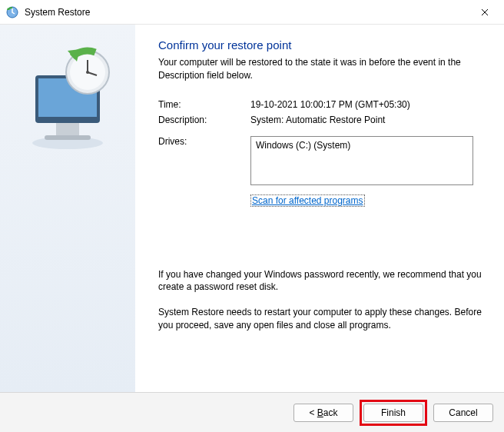 The image size is (504, 432). I want to click on restore-illustration, so click(68, 95).